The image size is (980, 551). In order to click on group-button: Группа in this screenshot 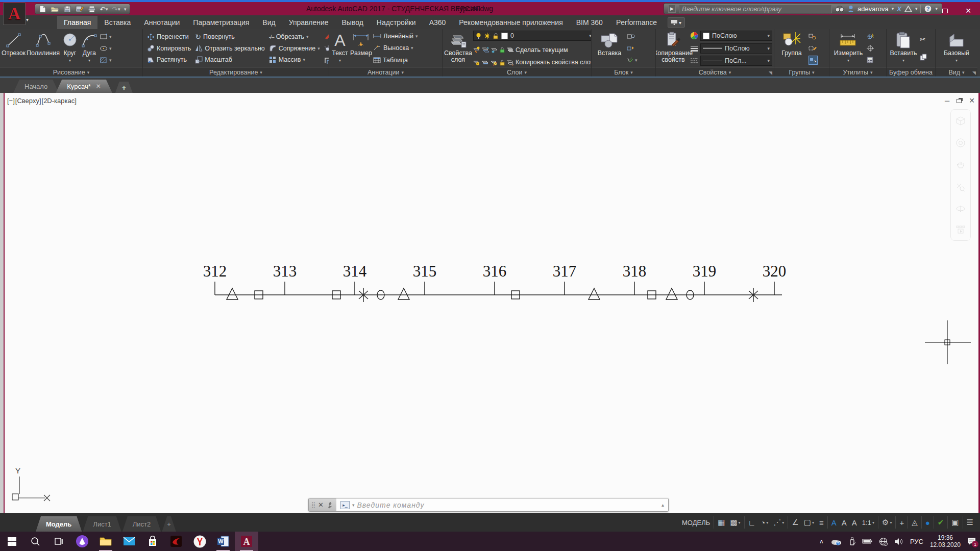, I will do `click(792, 48)`.